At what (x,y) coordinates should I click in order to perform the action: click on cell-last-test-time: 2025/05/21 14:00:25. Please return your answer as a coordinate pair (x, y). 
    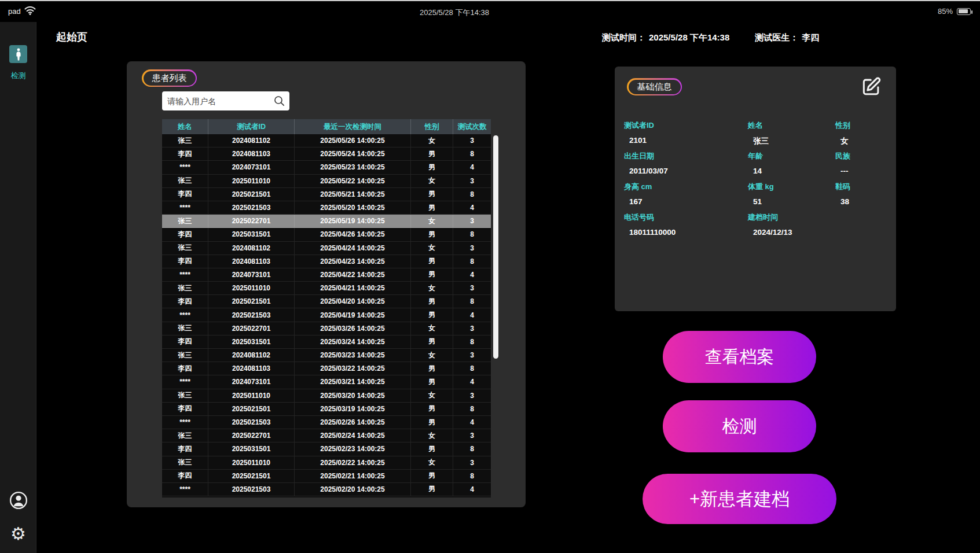
    Looking at the image, I should click on (353, 194).